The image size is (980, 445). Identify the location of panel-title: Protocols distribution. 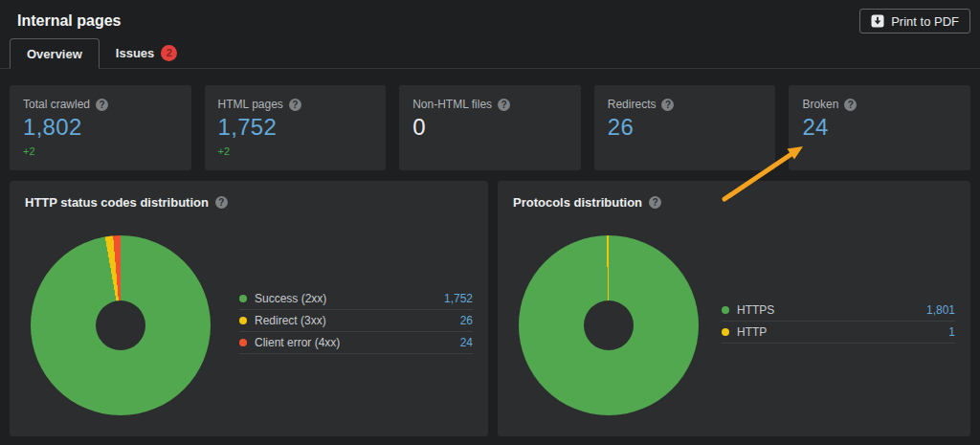
(578, 203).